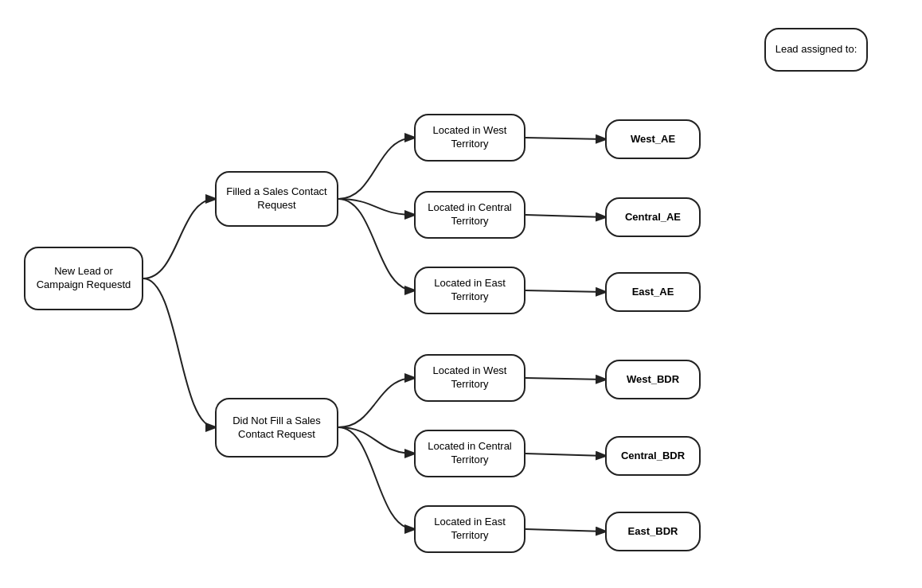  I want to click on lead-assigned-node: Lead assigned to:, so click(816, 49).